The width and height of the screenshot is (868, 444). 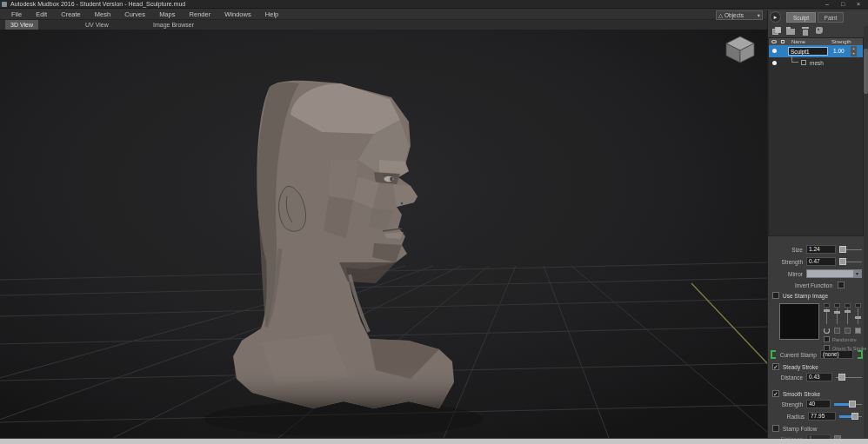 What do you see at coordinates (799, 321) in the screenshot?
I see `stamp-preview` at bounding box center [799, 321].